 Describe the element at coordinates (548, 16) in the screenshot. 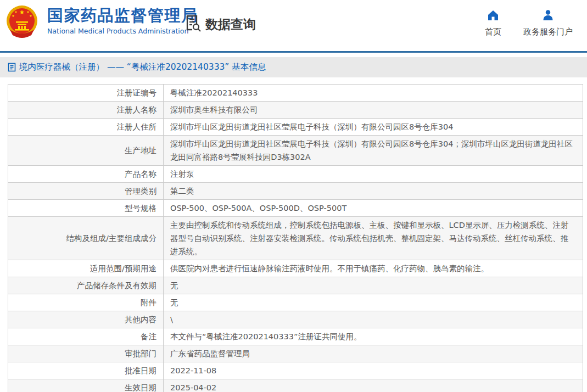

I see `person-icon` at that location.